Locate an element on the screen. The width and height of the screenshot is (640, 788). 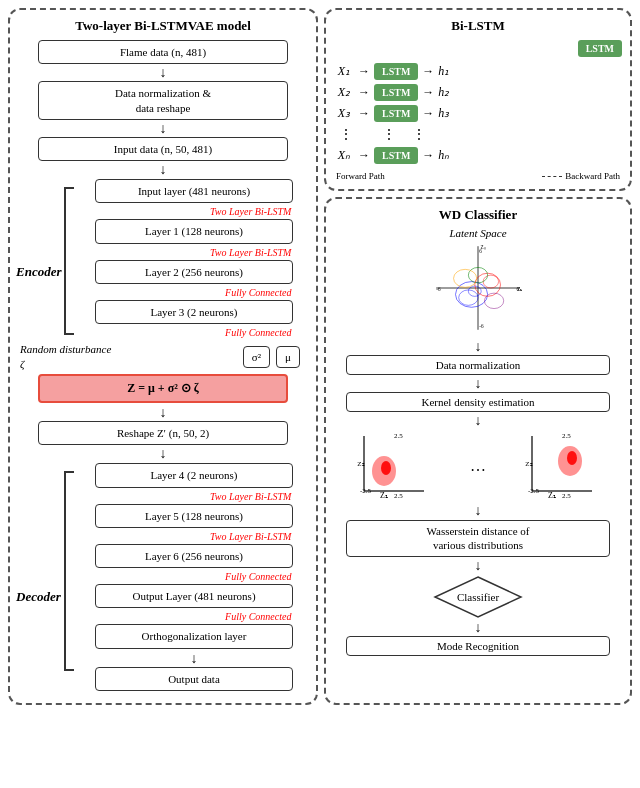
two-layer-label-2: Two Layer Bi-LSTM is located at coordinates (184, 252).